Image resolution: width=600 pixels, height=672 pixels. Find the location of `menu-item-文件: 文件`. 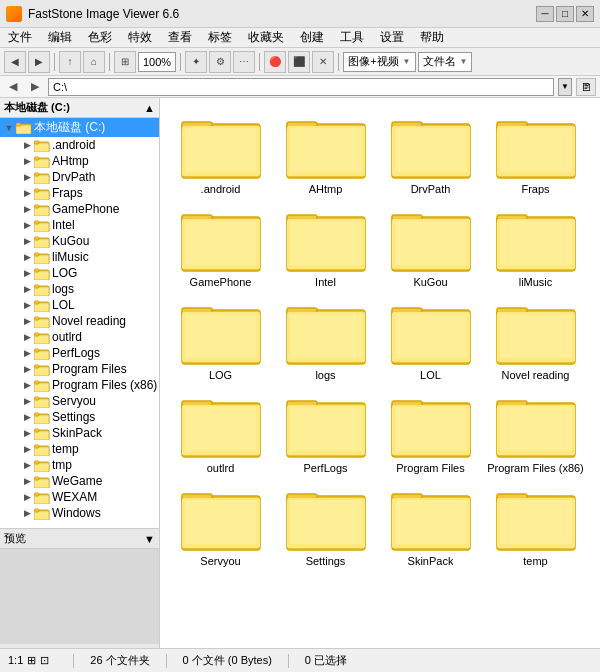

menu-item-文件: 文件 is located at coordinates (20, 38).